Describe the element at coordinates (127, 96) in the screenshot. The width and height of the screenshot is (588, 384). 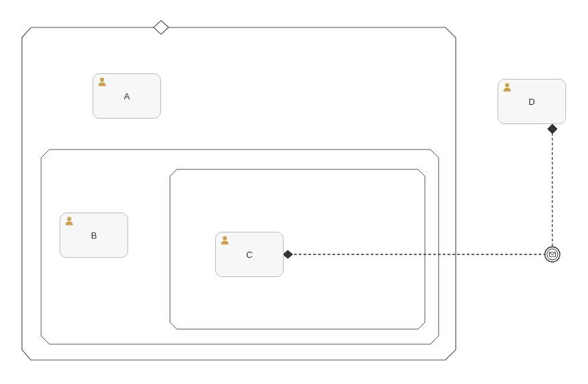
I see `user-task-a: A` at that location.